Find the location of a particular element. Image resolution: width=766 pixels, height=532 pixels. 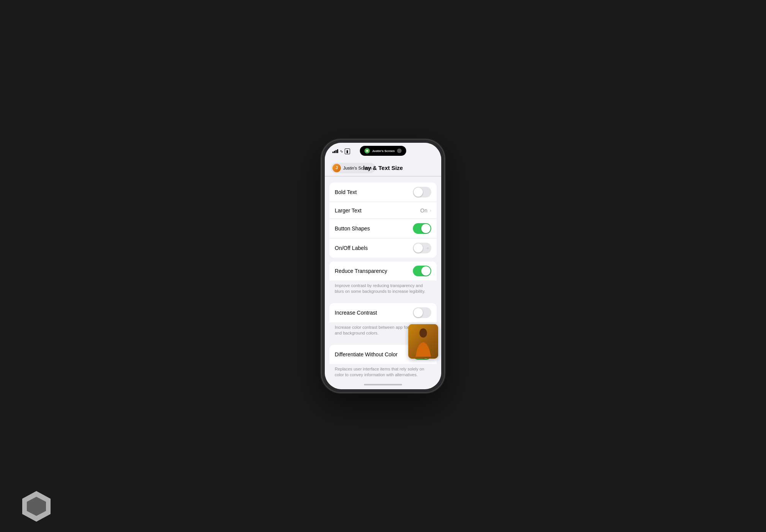

nav-bar: J Justin's Screen lay & Text Size is located at coordinates (383, 168).